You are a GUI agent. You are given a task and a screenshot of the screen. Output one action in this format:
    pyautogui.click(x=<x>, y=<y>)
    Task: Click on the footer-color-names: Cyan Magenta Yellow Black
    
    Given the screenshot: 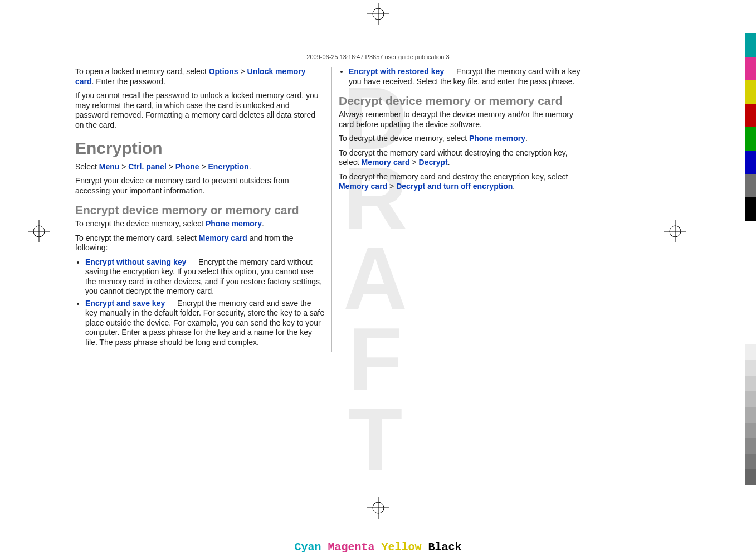 What is the action you would take?
    pyautogui.click(x=378, y=547)
    